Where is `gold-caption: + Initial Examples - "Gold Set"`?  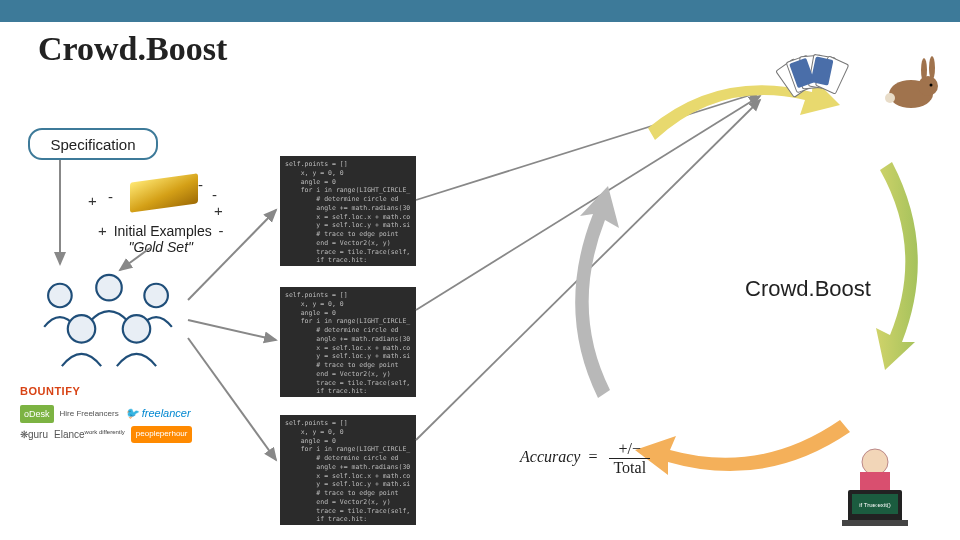 gold-caption: + Initial Examples - "Gold Set" is located at coordinates (161, 238).